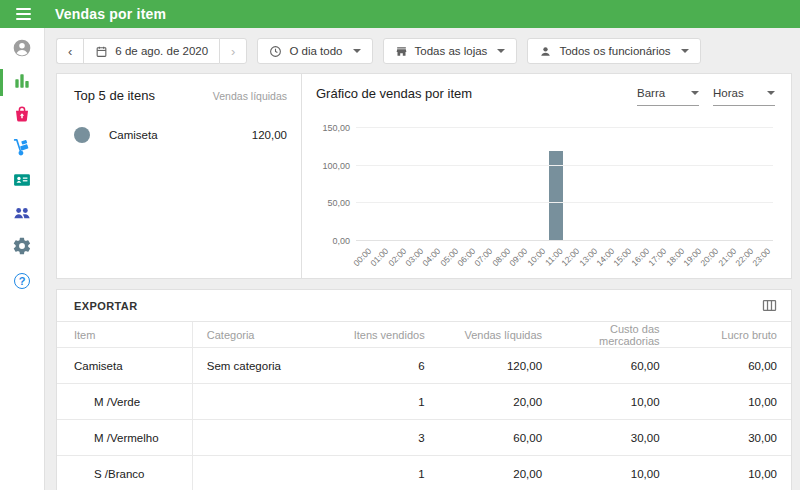 The height and width of the screenshot is (490, 800). I want to click on date-label: 6 de ago. de 2020, so click(162, 51).